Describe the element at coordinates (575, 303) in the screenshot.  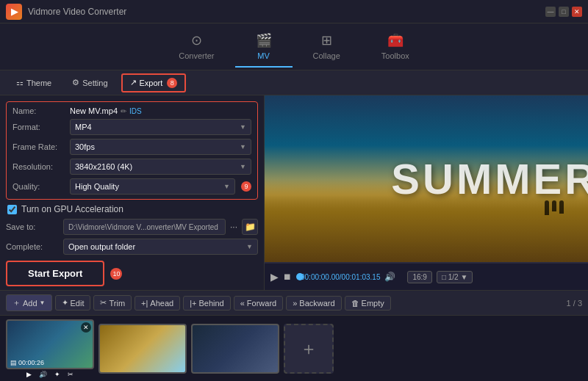
I see `page-indicator: 1 / 3` at that location.